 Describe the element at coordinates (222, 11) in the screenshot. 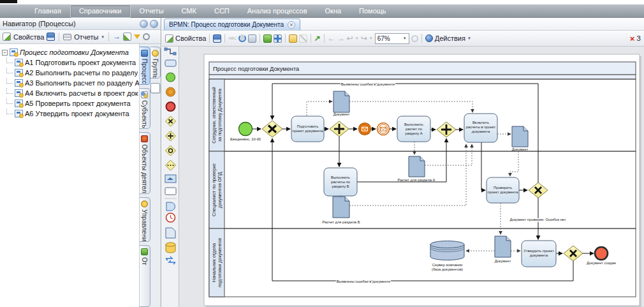

I see `menu-ssp: ССП` at that location.